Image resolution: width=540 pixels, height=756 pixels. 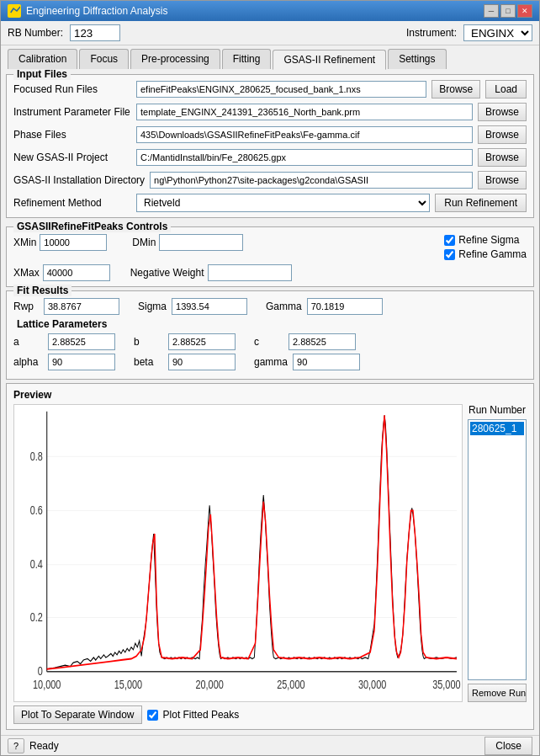 What do you see at coordinates (77, 715) in the screenshot?
I see `plot-separate-button: Plot To Separate Window` at bounding box center [77, 715].